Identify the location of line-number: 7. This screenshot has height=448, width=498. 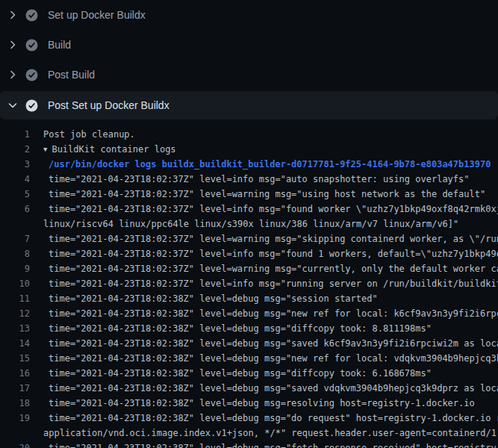
(15, 239).